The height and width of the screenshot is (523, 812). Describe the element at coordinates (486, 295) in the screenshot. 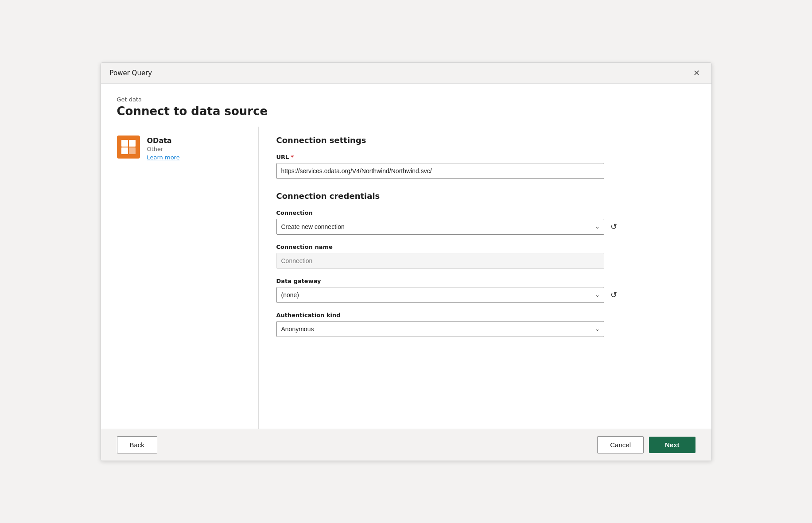

I see `data-gateway-select-row: (none) ⌄ ↺` at that location.